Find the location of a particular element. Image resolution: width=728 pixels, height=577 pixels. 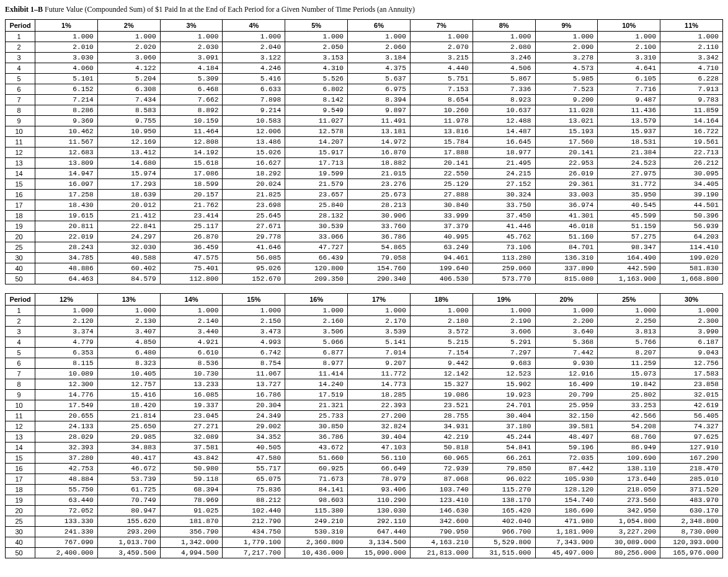

table-row: 1212.68313.41214.19215.02615.91716.87017… is located at coordinates (365, 152).